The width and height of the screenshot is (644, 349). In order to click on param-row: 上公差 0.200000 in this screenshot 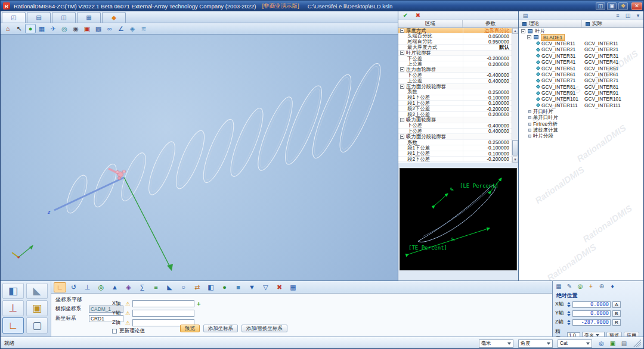, I will do `click(455, 64)`.